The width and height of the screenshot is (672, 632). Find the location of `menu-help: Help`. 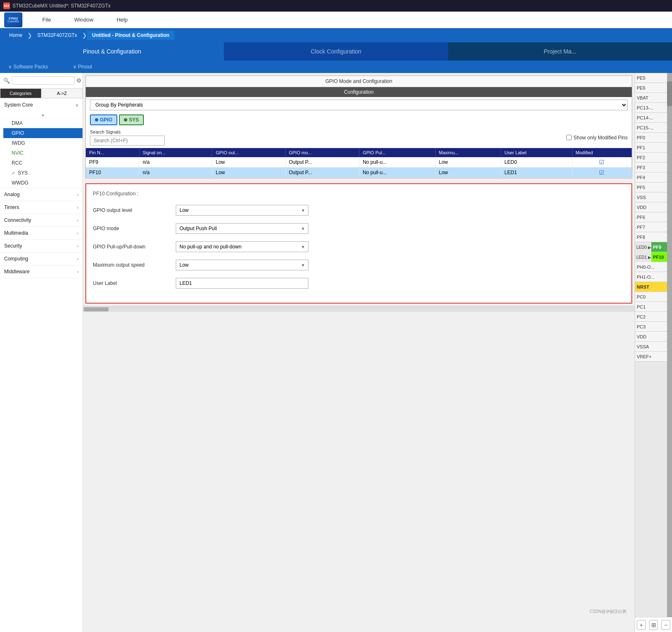

menu-help: Help is located at coordinates (122, 20).